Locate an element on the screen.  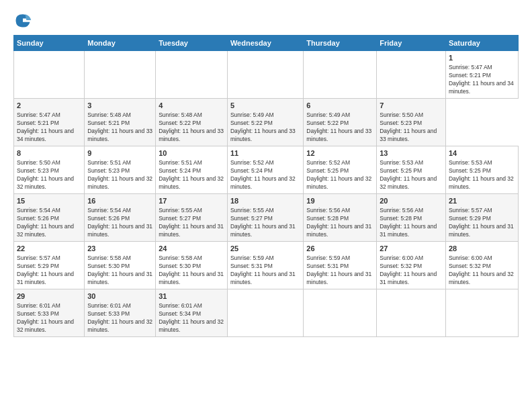
col-header-friday: Friday is located at coordinates (411, 43).